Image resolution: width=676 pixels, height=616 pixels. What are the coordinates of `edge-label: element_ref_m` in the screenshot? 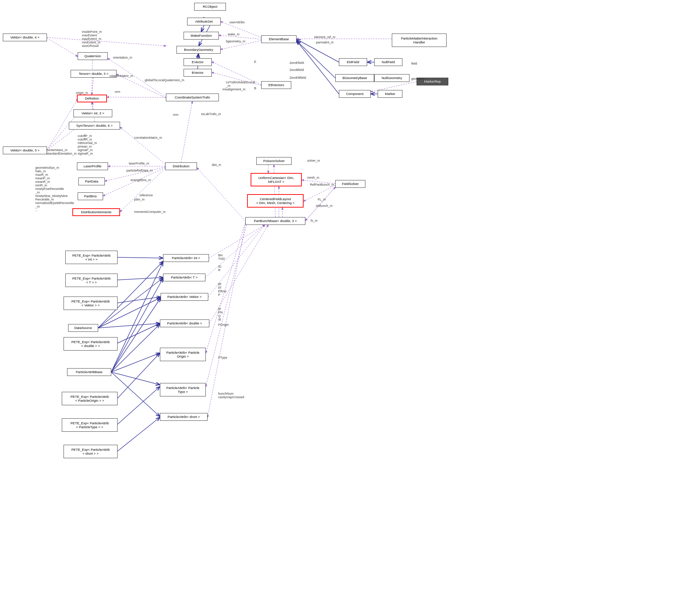 It's located at (325, 37).